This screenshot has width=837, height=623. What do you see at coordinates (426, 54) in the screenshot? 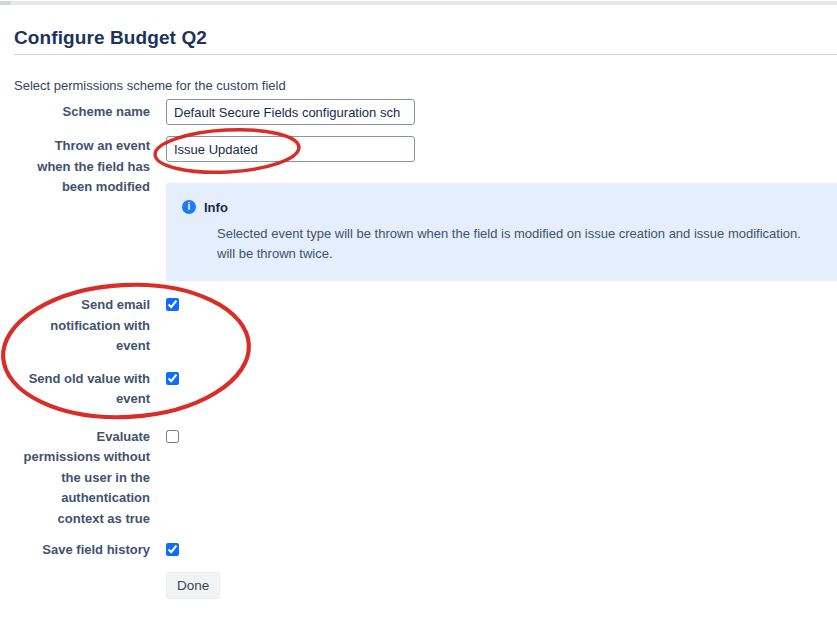
I see `title-divider` at bounding box center [426, 54].